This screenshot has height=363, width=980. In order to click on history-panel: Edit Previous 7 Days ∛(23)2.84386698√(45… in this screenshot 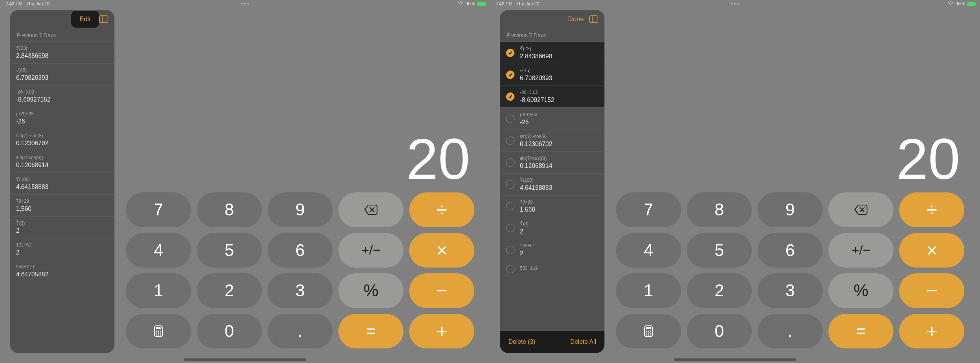, I will do `click(62, 182)`.